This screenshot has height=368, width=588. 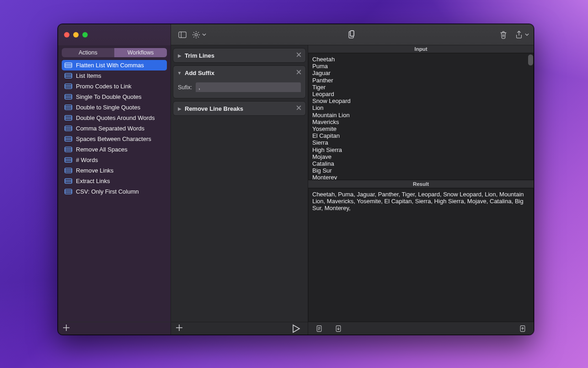 I want to click on workflow-list: Flatten List With CommasList ItemsPromo …, so click(x=114, y=190).